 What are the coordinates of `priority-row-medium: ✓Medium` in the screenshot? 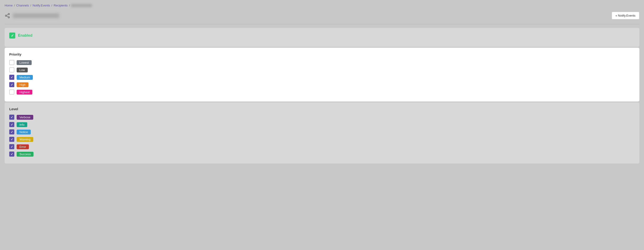 It's located at (322, 77).